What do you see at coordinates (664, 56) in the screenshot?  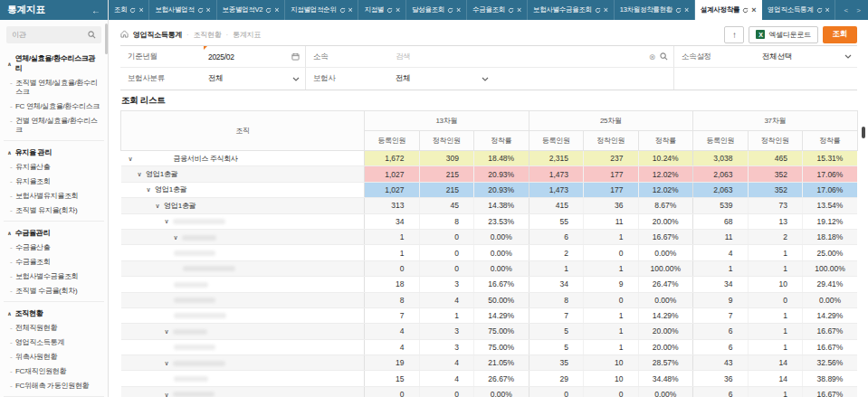 I see `search-icon` at bounding box center [664, 56].